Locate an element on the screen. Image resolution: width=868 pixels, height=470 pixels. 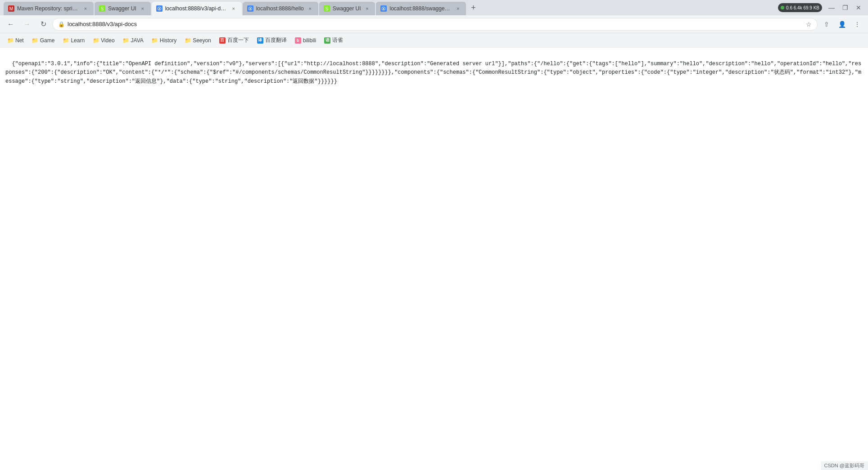
bookmark-bm3: 📁Learn is located at coordinates (74, 40).